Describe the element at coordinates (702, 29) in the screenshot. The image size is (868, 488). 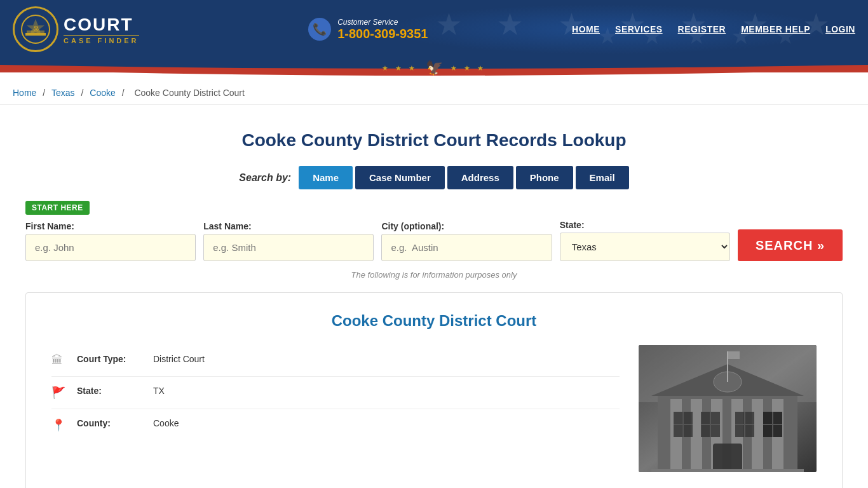
I see `nav-register: REGISTER` at that location.